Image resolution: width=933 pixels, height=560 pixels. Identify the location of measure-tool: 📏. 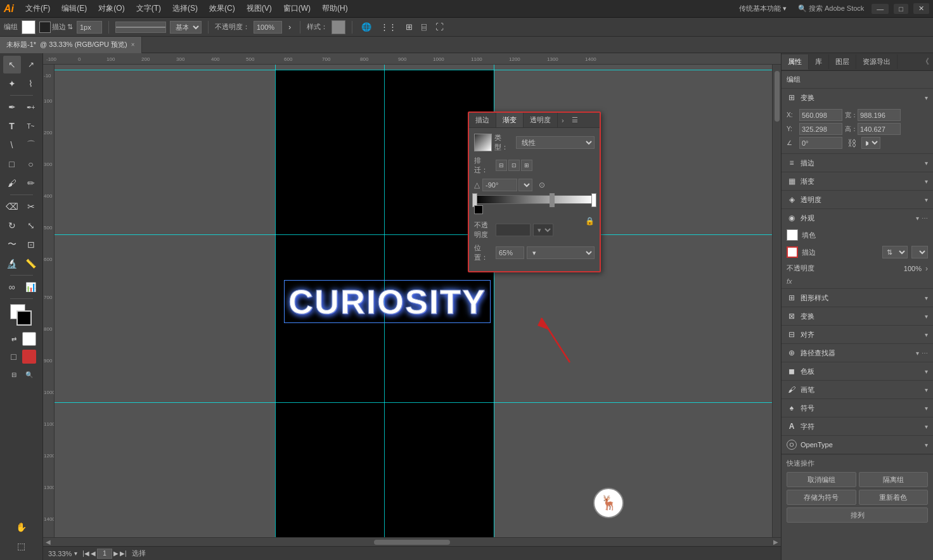
(31, 264).